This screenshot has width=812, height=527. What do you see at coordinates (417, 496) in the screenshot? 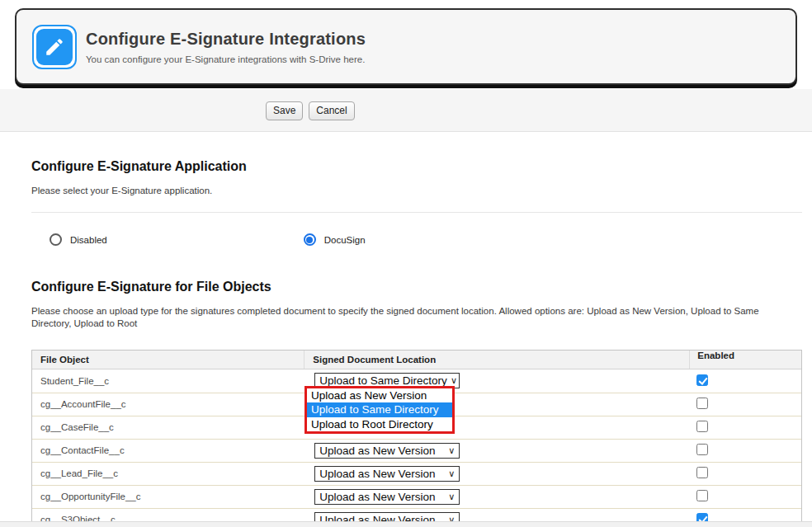
I see `table-row: cg__OpportunityFile__c Upload as New Ver…` at bounding box center [417, 496].